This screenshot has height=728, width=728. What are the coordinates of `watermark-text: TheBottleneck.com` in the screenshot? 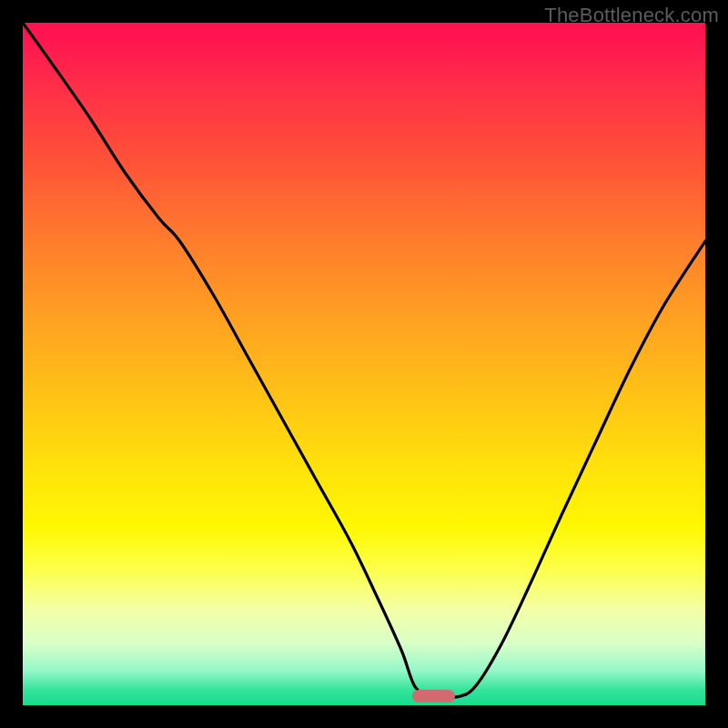 It's located at (632, 15).